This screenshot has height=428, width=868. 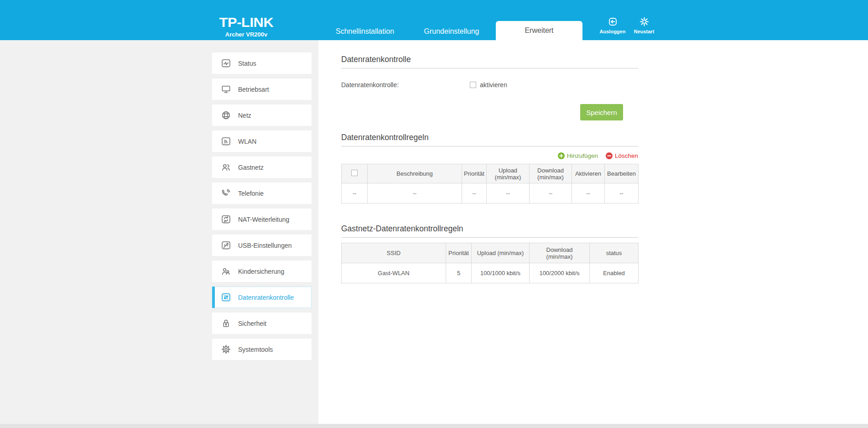 What do you see at coordinates (262, 141) in the screenshot?
I see `sidebar-item-wlan: WLAN` at bounding box center [262, 141].